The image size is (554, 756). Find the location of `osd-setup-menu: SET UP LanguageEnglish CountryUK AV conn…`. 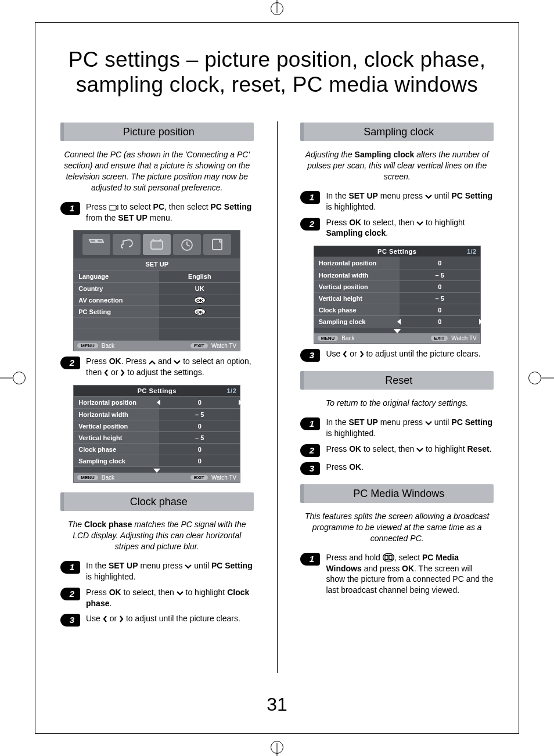

osd-setup-menu: SET UP LanguageEnglish CountryUK AV conn… is located at coordinates (157, 290).